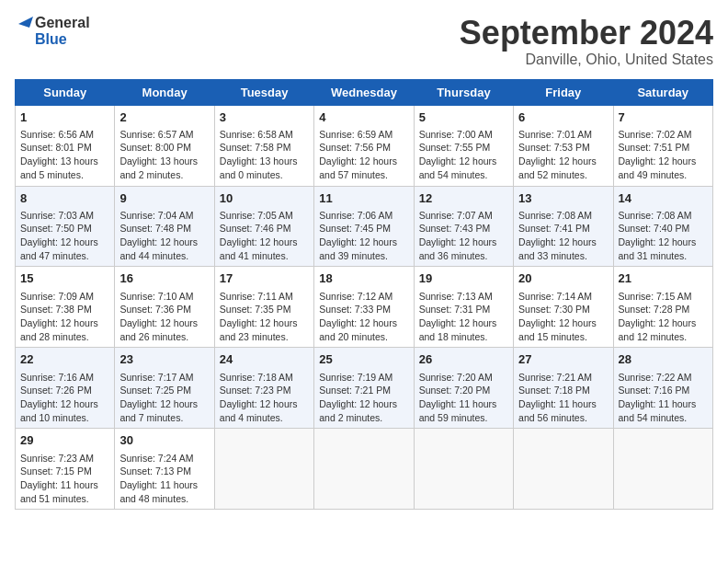 Image resolution: width=728 pixels, height=563 pixels. Describe the element at coordinates (463, 226) in the screenshot. I see `calendar-cell: 12Sunrise: 7:07 AMSunset: 7:43 PMDayligh…` at that location.